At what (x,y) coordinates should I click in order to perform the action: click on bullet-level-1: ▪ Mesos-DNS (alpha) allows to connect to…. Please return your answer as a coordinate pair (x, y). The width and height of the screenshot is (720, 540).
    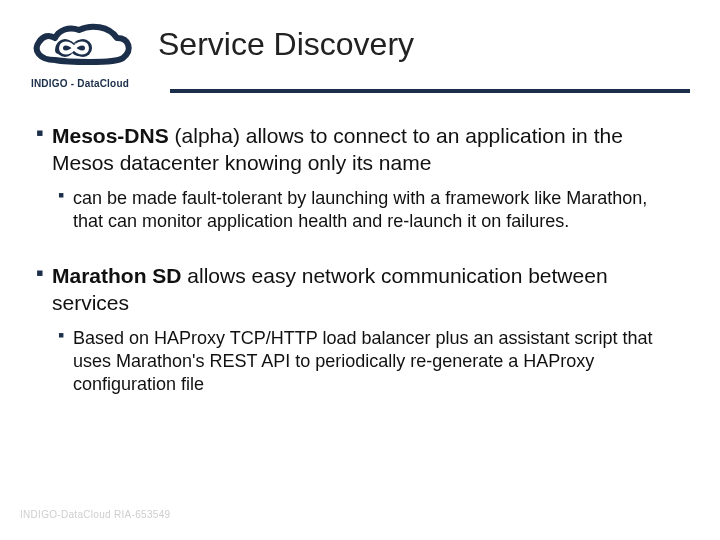
    Looking at the image, I should click on (359, 150).